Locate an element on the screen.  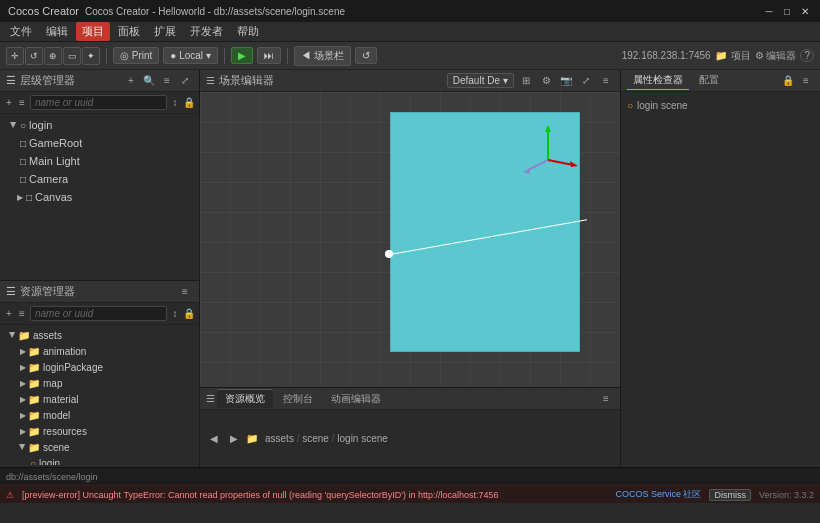
tab-config: 配置 is located at coordinates (709, 80).